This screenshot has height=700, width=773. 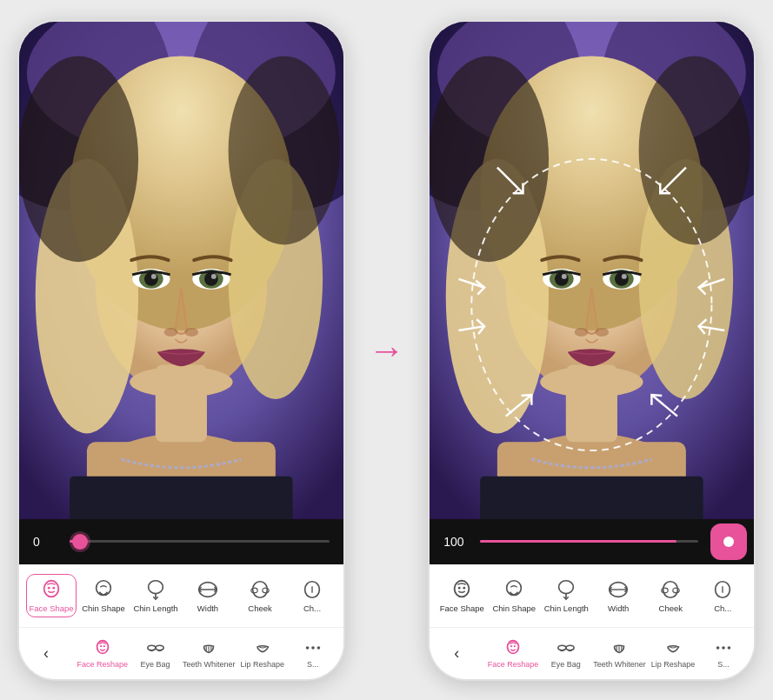 What do you see at coordinates (208, 609) in the screenshot?
I see `tool-label-width-before: Width` at bounding box center [208, 609].